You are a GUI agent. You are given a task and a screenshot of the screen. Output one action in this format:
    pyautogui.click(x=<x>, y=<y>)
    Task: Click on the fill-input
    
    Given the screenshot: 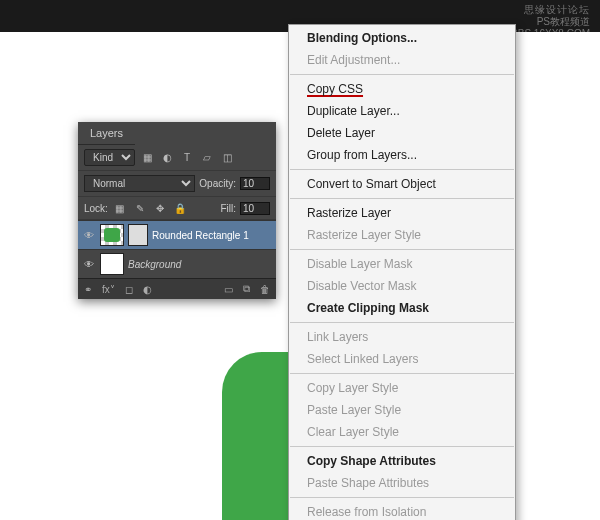 What is the action you would take?
    pyautogui.click(x=255, y=208)
    